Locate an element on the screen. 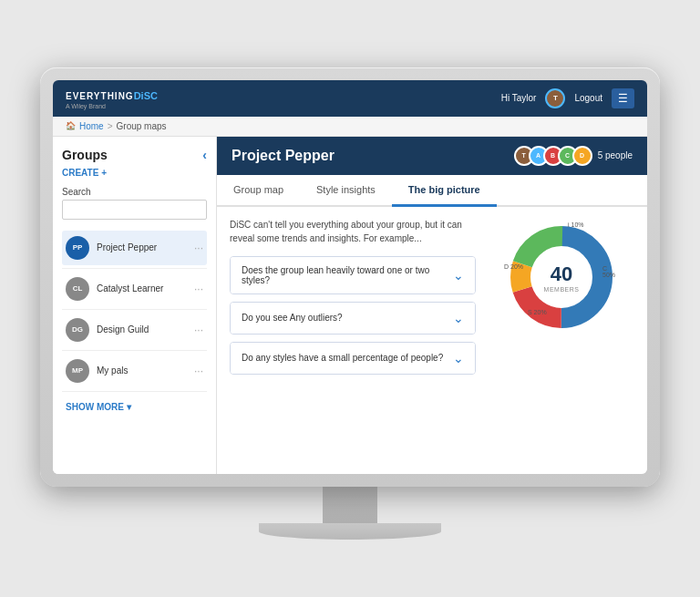 Image resolution: width=700 pixels, height=597 pixels. project-title: Project Pepper is located at coordinates (283, 156).